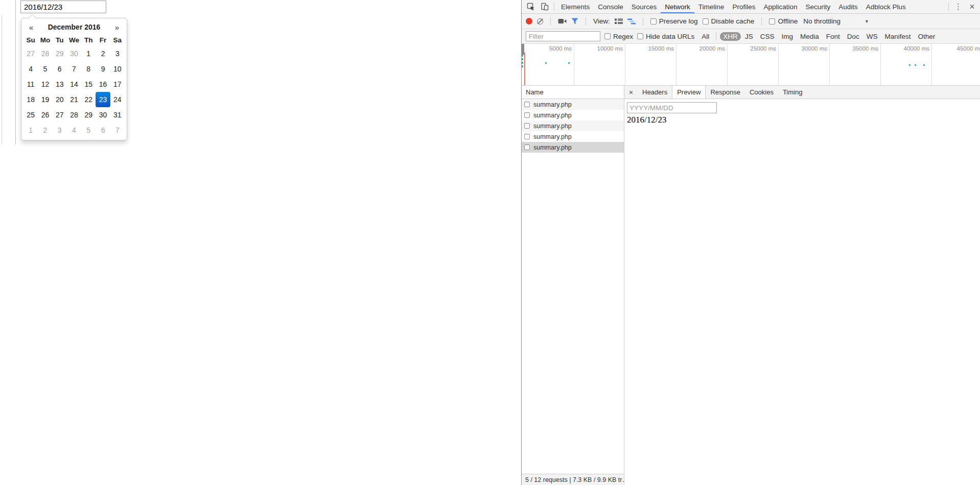  What do you see at coordinates (783, 21) in the screenshot?
I see `offline-toggle: Offline` at bounding box center [783, 21].